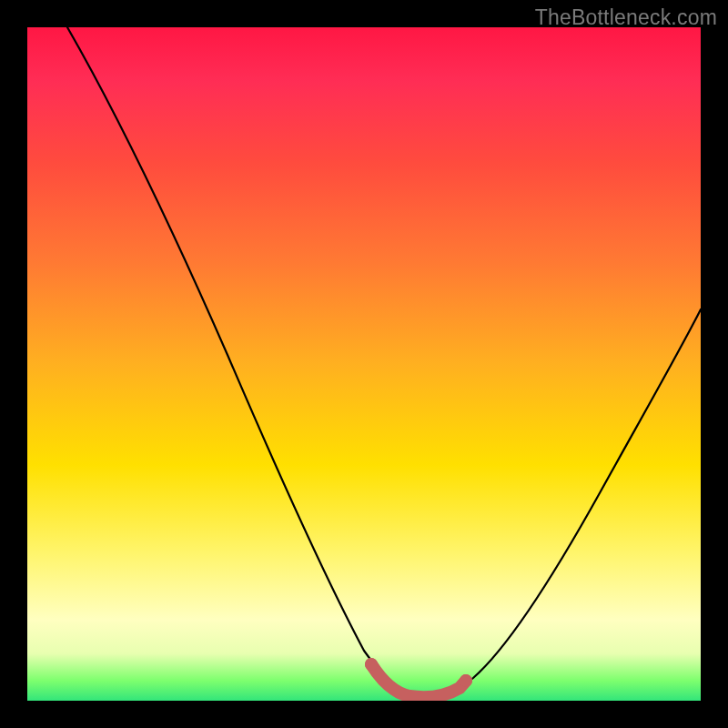 Image resolution: width=728 pixels, height=728 pixels. Describe the element at coordinates (371, 664) in the screenshot. I see `highlight-dot-left` at that location.